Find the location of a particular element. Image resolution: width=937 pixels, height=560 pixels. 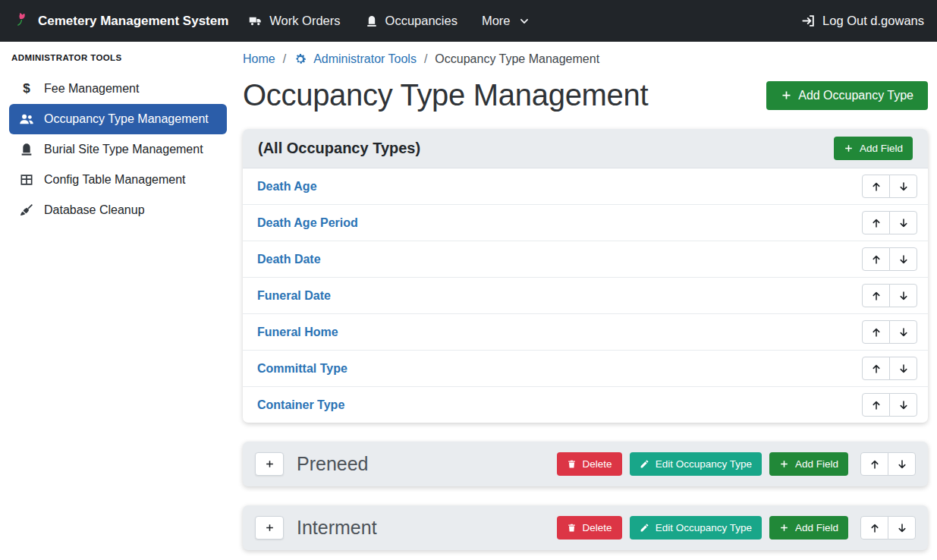

sidebar-item-burial-site-type-management: Burial Site Type Management is located at coordinates (118, 149).